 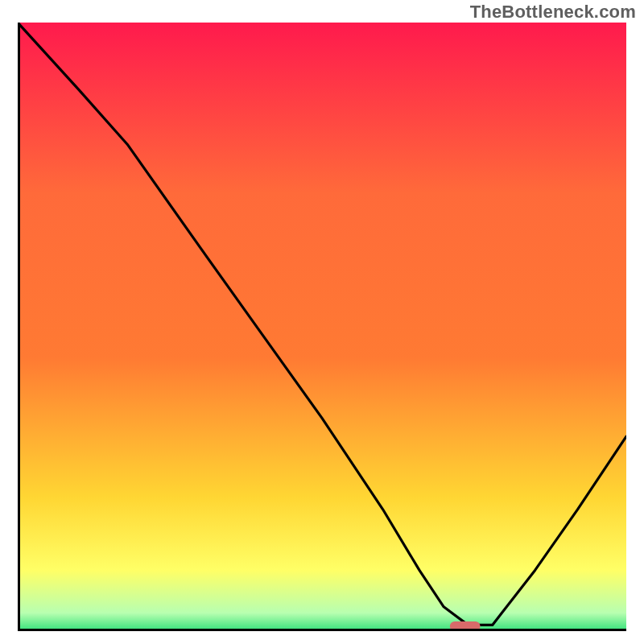 I want to click on attribution-text: TheBottleneck.com, so click(x=553, y=12).